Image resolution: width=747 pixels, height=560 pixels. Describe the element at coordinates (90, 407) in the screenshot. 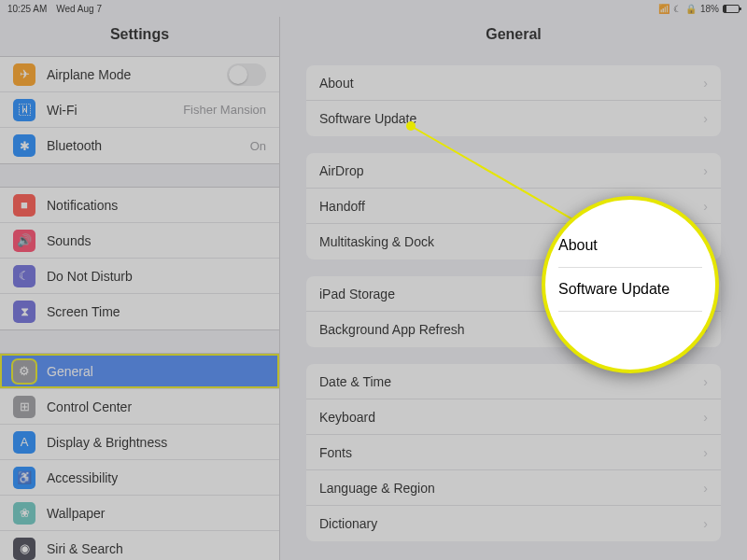

I see `sidebar-item-label: Control Center` at that location.